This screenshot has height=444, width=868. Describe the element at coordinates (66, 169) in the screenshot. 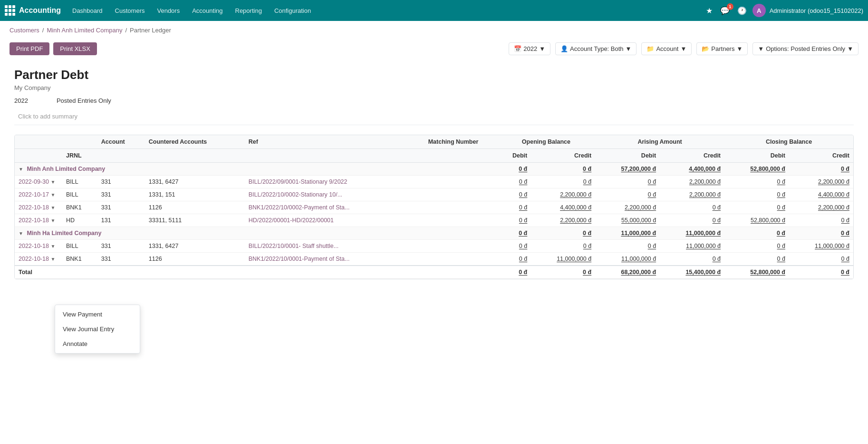

I see `group-label: Minh Anh Limited Company` at that location.